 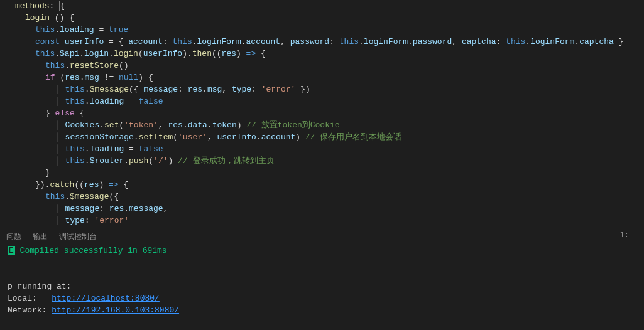 What do you see at coordinates (322, 30) in the screenshot?
I see `code-line: this.loading = true` at bounding box center [322, 30].